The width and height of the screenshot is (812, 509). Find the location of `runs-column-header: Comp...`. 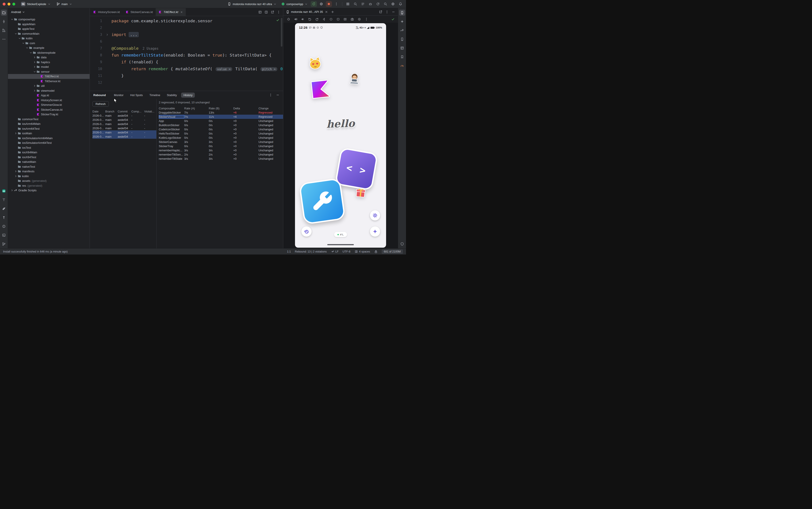

runs-column-header: Comp... is located at coordinates (138, 111).